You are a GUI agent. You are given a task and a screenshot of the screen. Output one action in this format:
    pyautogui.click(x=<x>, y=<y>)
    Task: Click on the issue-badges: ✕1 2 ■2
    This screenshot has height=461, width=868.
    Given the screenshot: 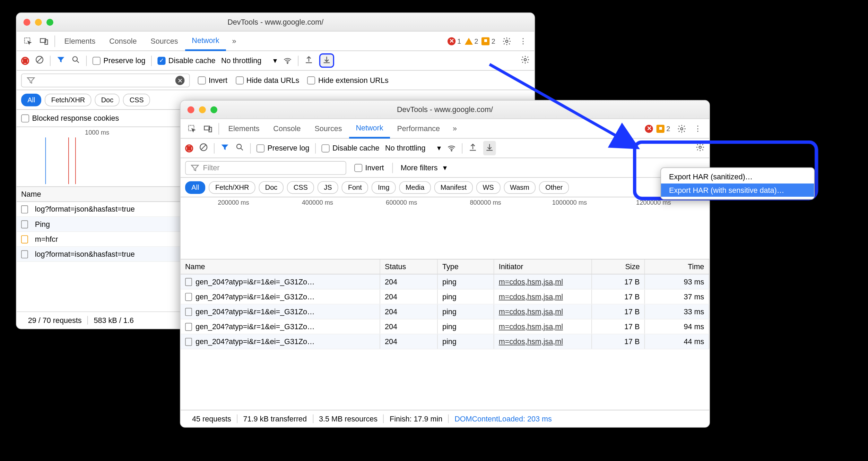 What is the action you would take?
    pyautogui.click(x=471, y=41)
    